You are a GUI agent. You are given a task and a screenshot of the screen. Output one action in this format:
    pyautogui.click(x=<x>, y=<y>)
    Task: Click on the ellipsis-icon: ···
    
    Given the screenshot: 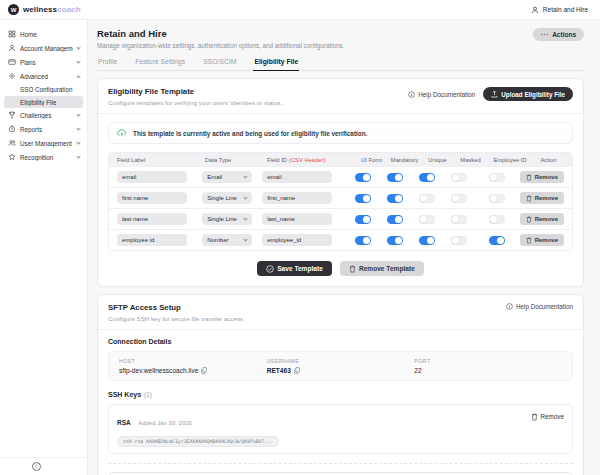 What is the action you would take?
    pyautogui.click(x=546, y=34)
    